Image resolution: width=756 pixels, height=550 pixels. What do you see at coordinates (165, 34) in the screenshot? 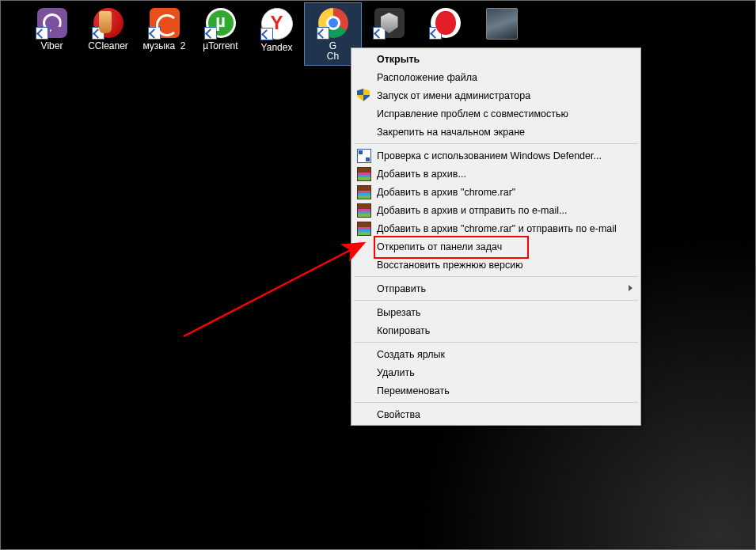
I see `desktop-icon-music: музыка 2` at bounding box center [165, 34].